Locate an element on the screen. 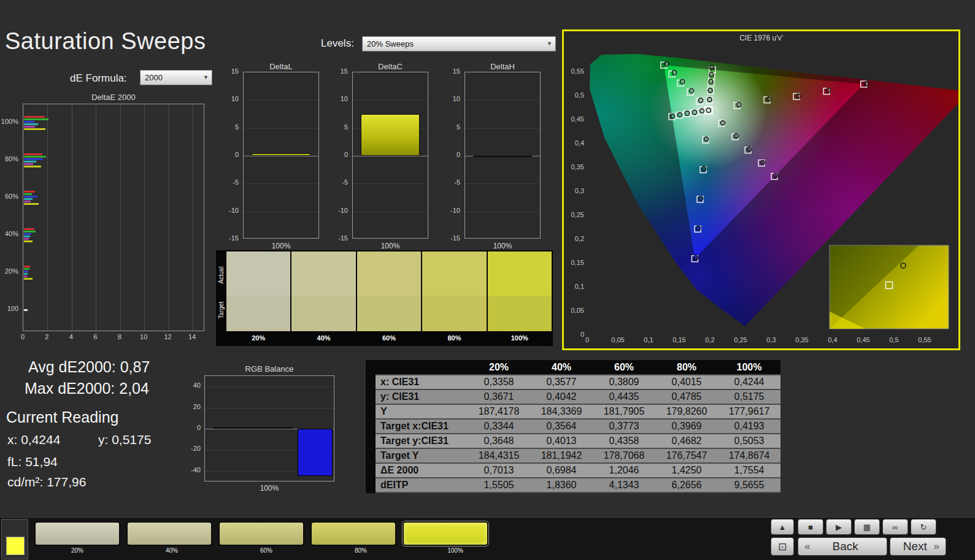 The width and height of the screenshot is (975, 560). stop-button: ■ is located at coordinates (811, 527).